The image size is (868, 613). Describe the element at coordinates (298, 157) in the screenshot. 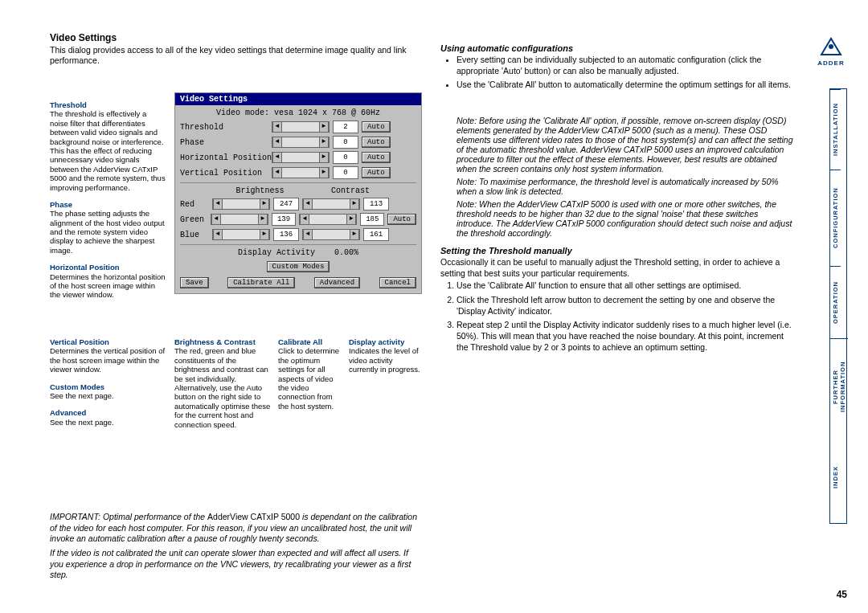

I see `setting-row: Horizontal Position◄►0Auto` at that location.